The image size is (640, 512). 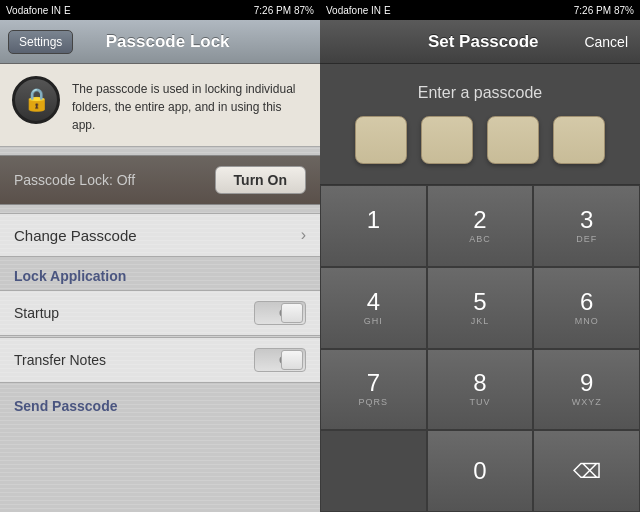 I want to click on lock-icon: 🔒, so click(x=36, y=100).